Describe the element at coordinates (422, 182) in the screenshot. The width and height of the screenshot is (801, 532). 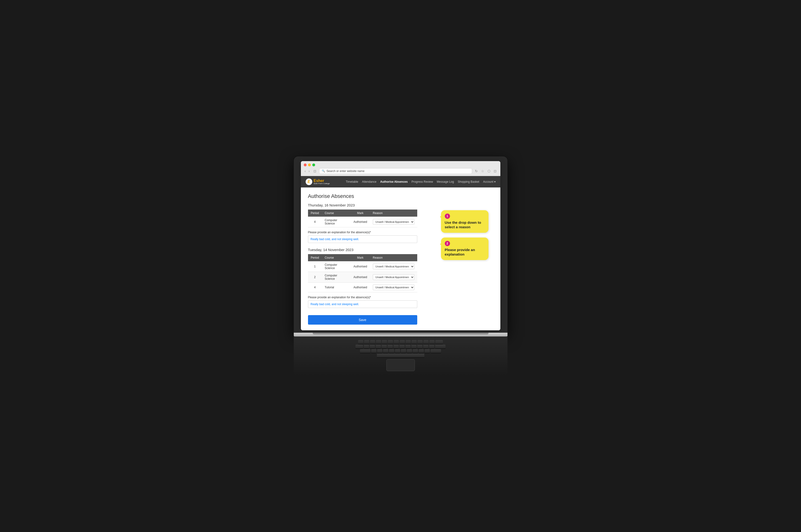
I see `nav-progress-review: Progress Review` at that location.